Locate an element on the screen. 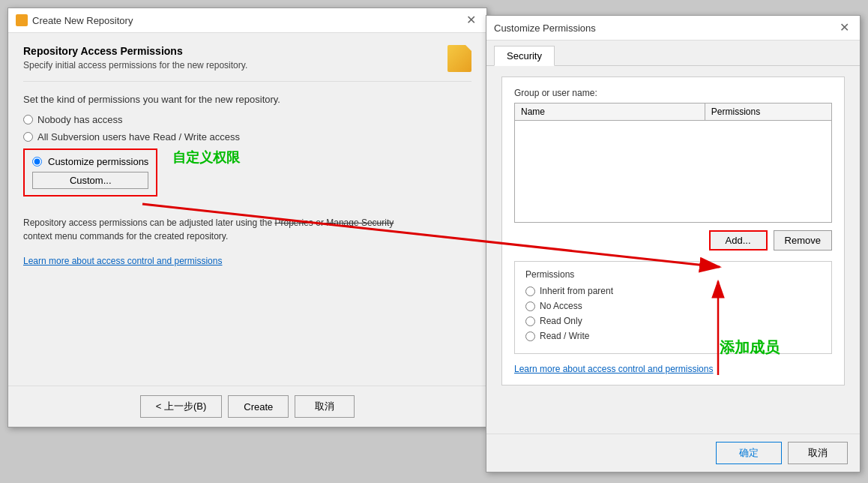  perm-no-access-input is located at coordinates (531, 306).